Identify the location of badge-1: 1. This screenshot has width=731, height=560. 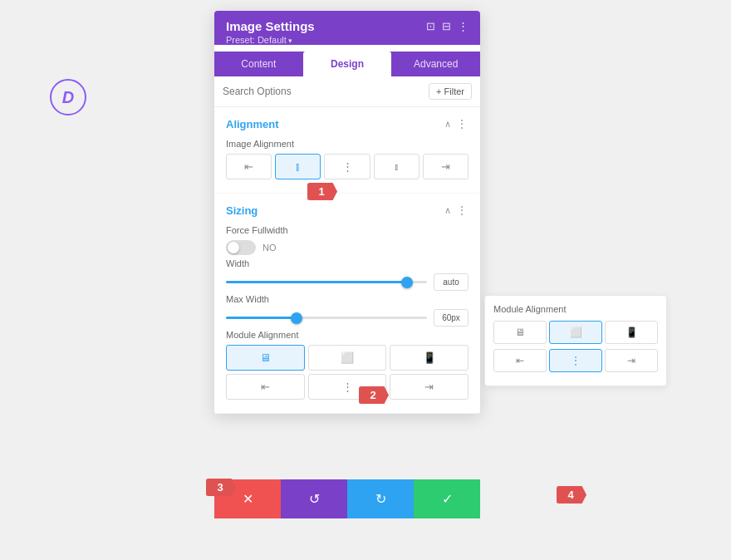
(322, 191).